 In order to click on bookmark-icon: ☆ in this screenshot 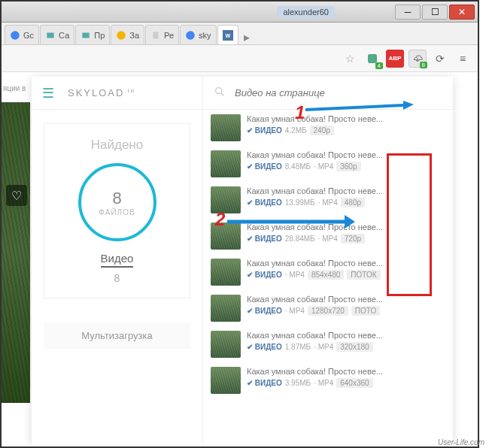, I will do `click(350, 59)`.